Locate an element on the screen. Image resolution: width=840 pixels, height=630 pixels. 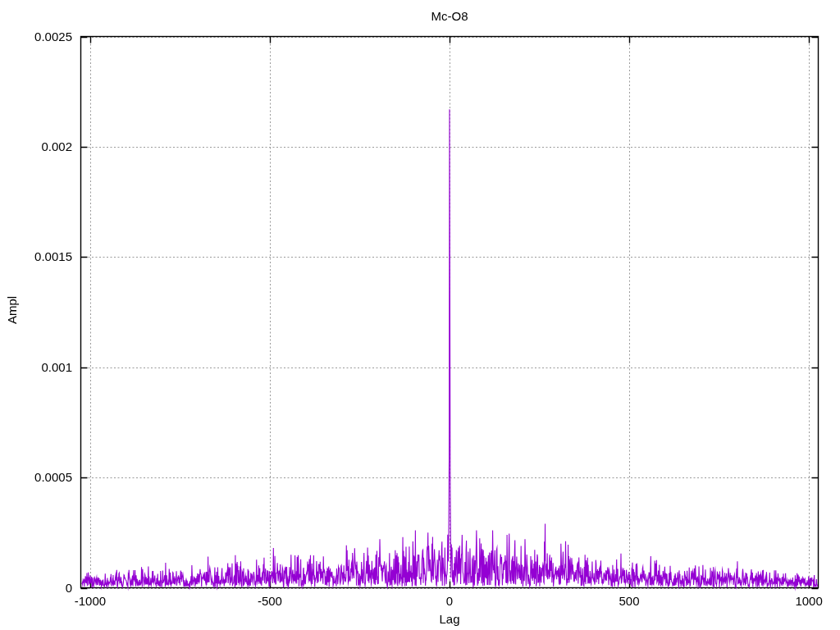
y-tick-label: 0.0025 is located at coordinates (36, 37).